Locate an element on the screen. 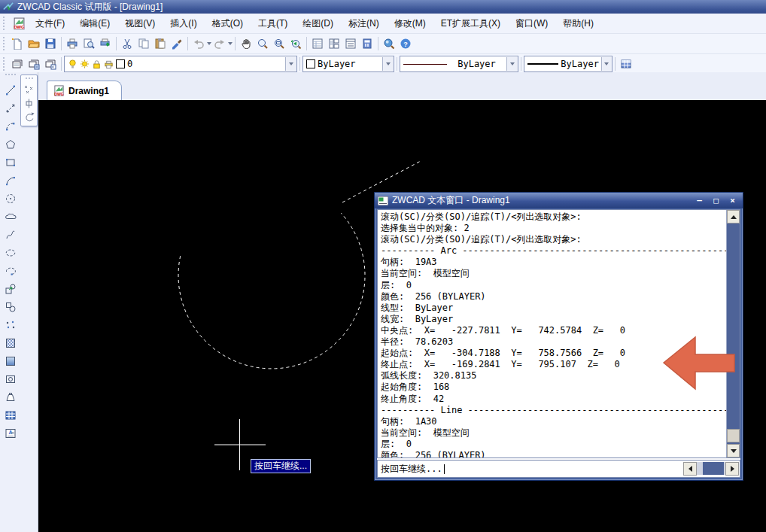  save-button is located at coordinates (50, 44).